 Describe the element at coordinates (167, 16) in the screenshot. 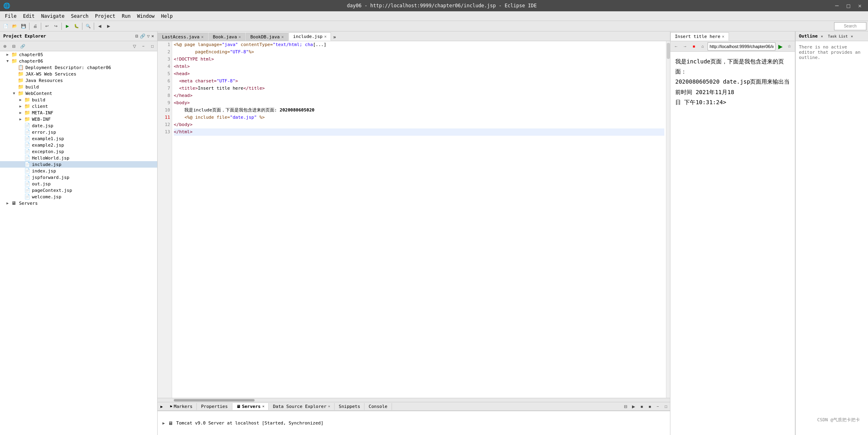

I see `menu-help: Help` at that location.